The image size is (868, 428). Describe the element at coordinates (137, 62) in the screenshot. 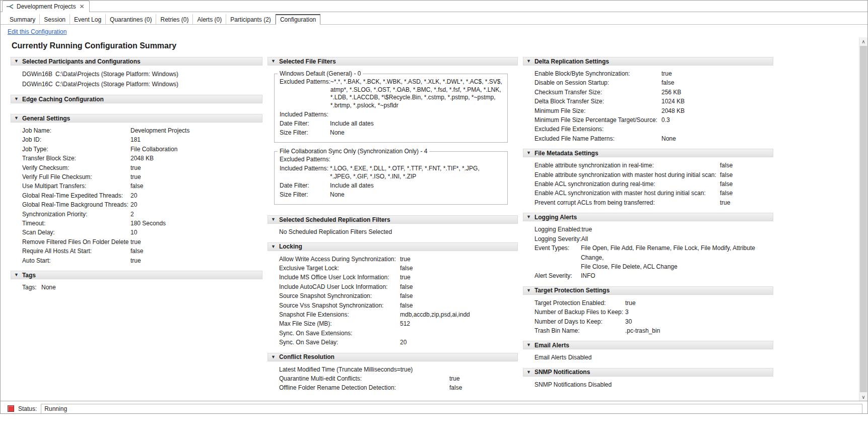

I see `section-header-selected-participants: ▼ Selected Participants and Configuratio…` at that location.